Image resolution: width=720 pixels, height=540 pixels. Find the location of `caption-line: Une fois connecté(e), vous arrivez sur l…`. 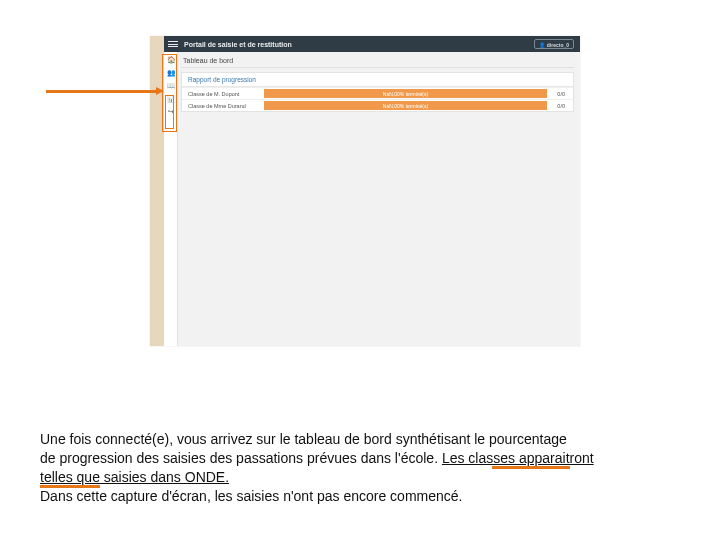

caption-line: Une fois connecté(e), vous arrivez sur l… is located at coordinates (304, 439).